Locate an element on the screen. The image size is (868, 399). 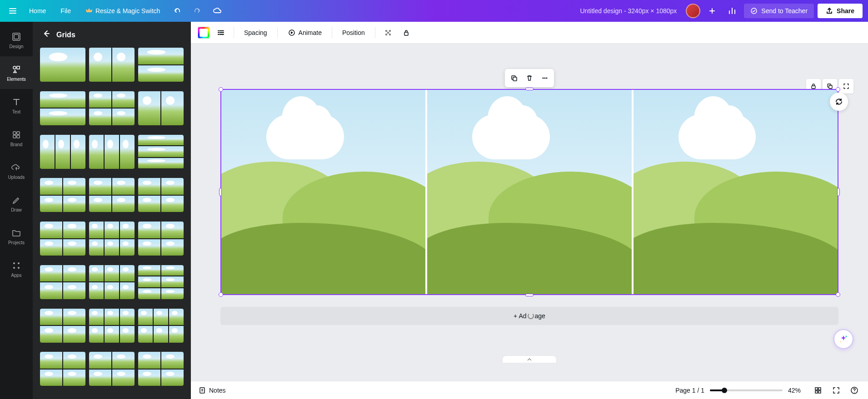
refresh-icon is located at coordinates (839, 102).